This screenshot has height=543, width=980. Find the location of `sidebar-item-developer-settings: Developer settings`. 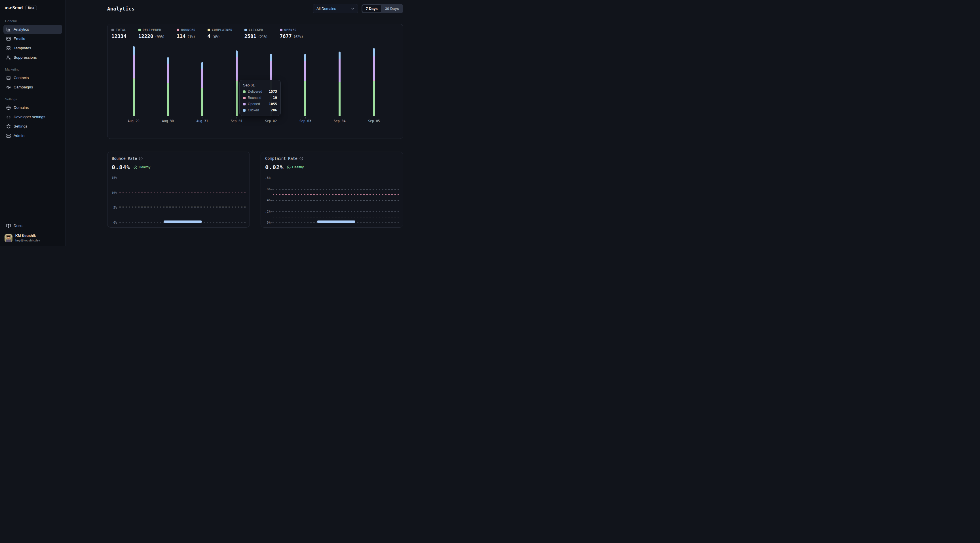

sidebar-item-developer-settings: Developer settings is located at coordinates (33, 117).